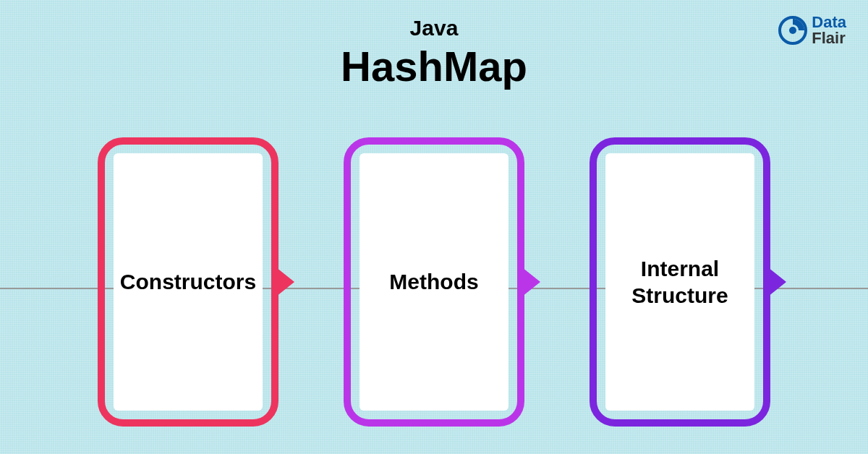 This screenshot has height=454, width=868. I want to click on card-methods: Methods, so click(434, 282).